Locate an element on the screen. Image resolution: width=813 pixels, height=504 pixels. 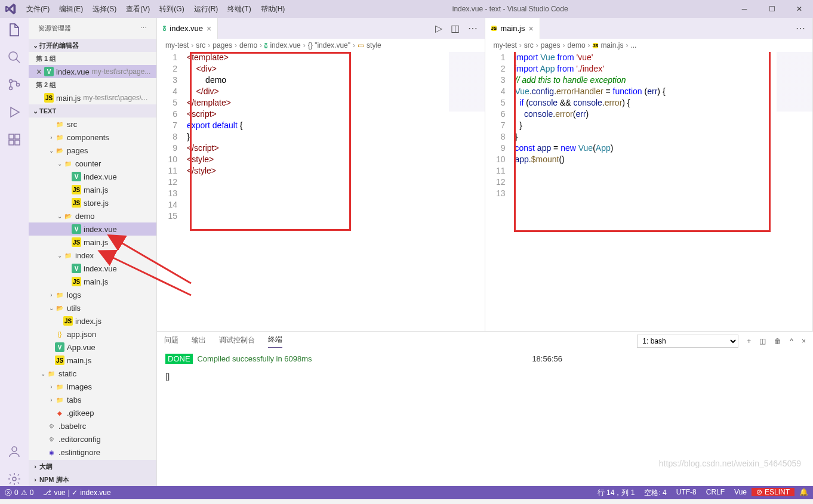
status-spaces: 空格: 4 is located at coordinates (655, 493).